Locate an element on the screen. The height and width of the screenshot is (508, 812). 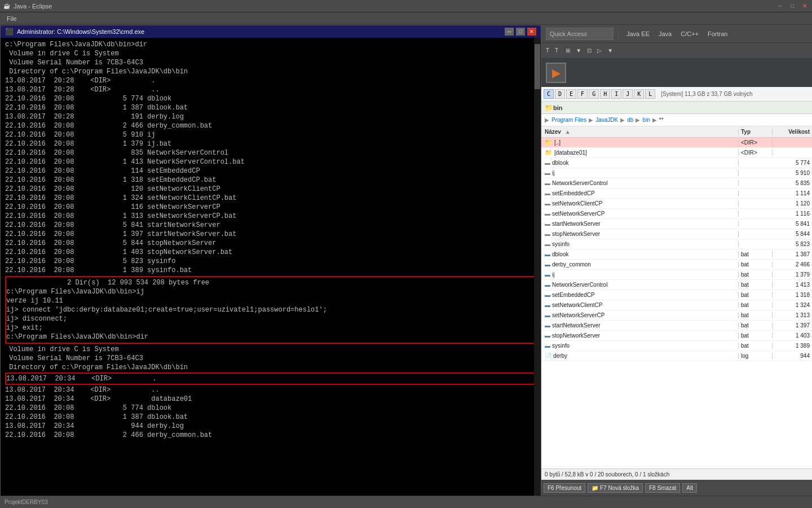
f8-label: F8 Smazat is located at coordinates (663, 488).